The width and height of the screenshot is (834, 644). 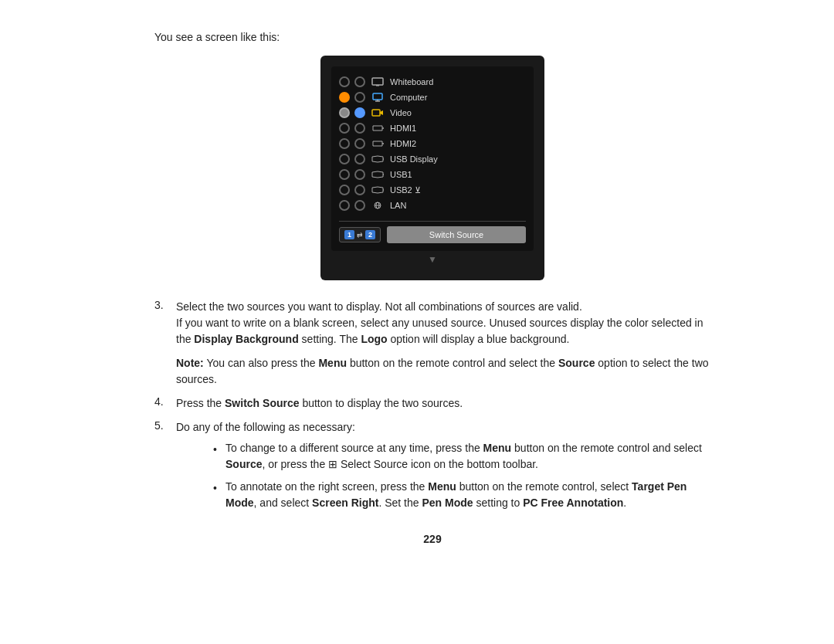 I want to click on radio-right-hdmi2, so click(x=360, y=144).